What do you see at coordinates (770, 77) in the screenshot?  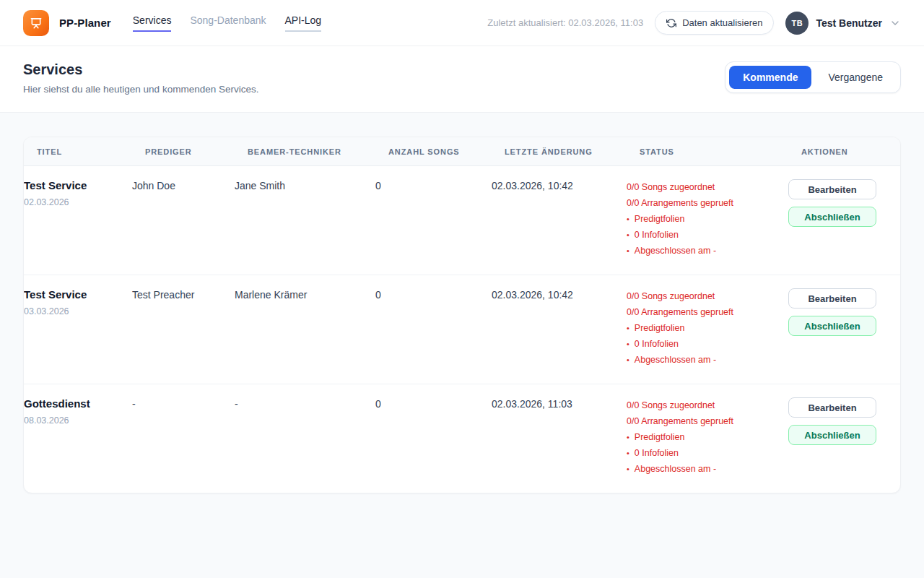 I see `filter-kommende-button: Kommende` at bounding box center [770, 77].